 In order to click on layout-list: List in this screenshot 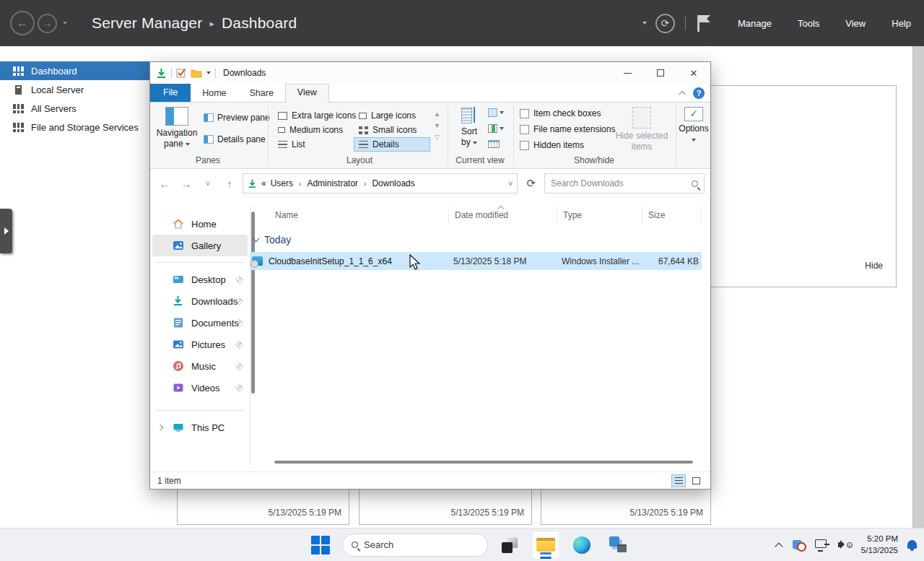, I will do `click(292, 144)`.